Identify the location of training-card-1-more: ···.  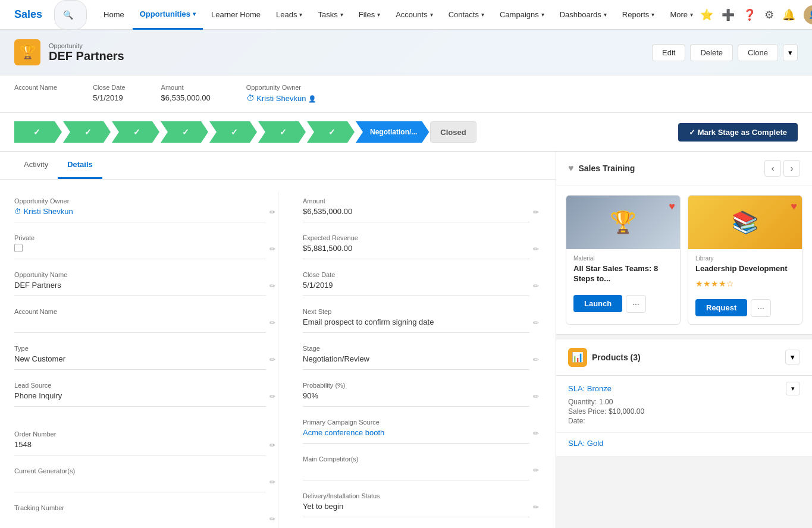
(636, 304).